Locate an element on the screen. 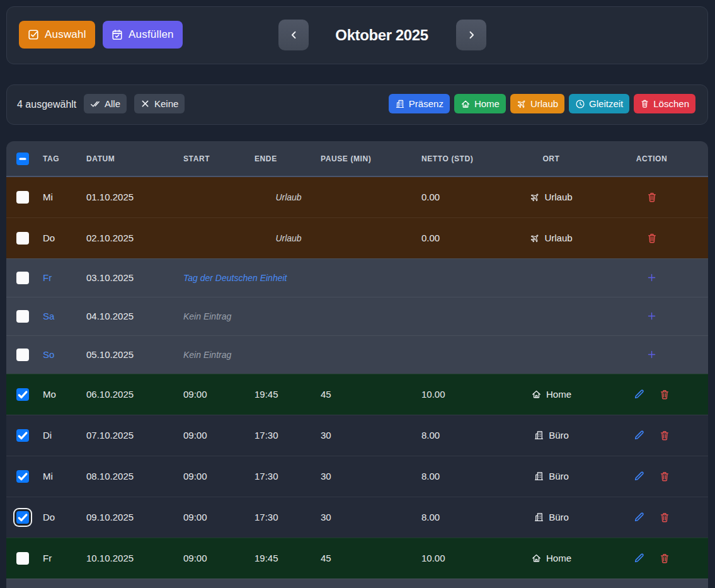 Image resolution: width=715 pixels, height=588 pixels. month-title: Oktober 2025 is located at coordinates (382, 35).